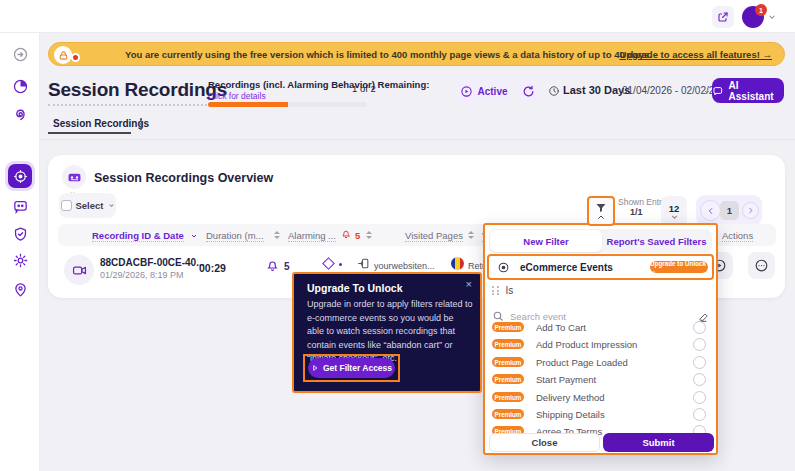 The image size is (795, 471). I want to click on tooltip-title: Upgrade To Unlock, so click(354, 288).